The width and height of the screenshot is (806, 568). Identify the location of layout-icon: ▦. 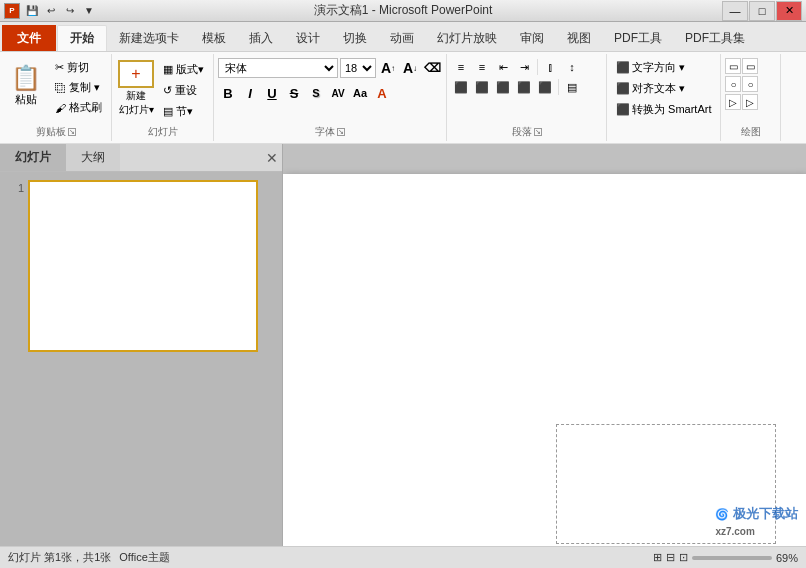
(168, 70).